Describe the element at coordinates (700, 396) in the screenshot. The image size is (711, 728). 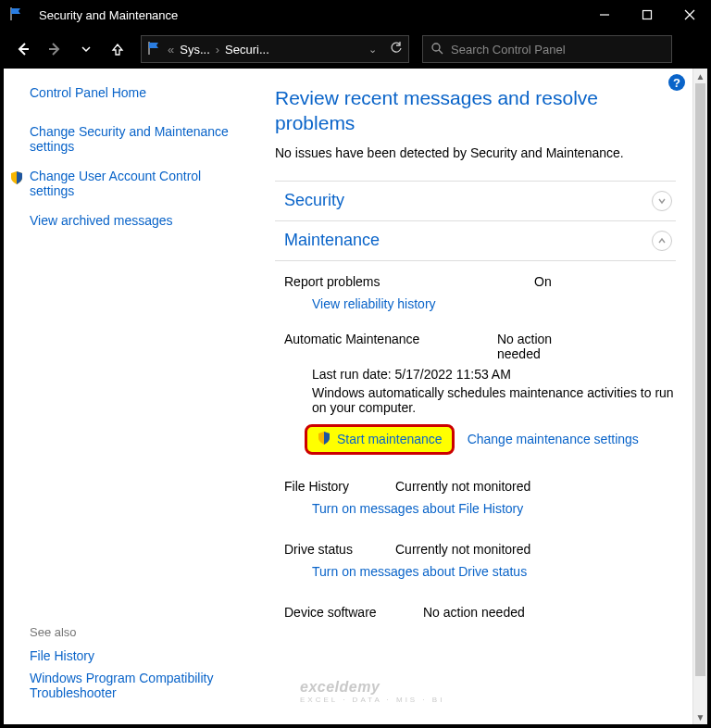
I see `scrollbar: ▲ ▼` at that location.